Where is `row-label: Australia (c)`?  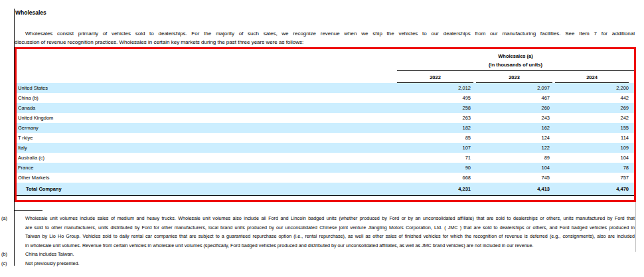 row-label: Australia (c) is located at coordinates (207, 158).